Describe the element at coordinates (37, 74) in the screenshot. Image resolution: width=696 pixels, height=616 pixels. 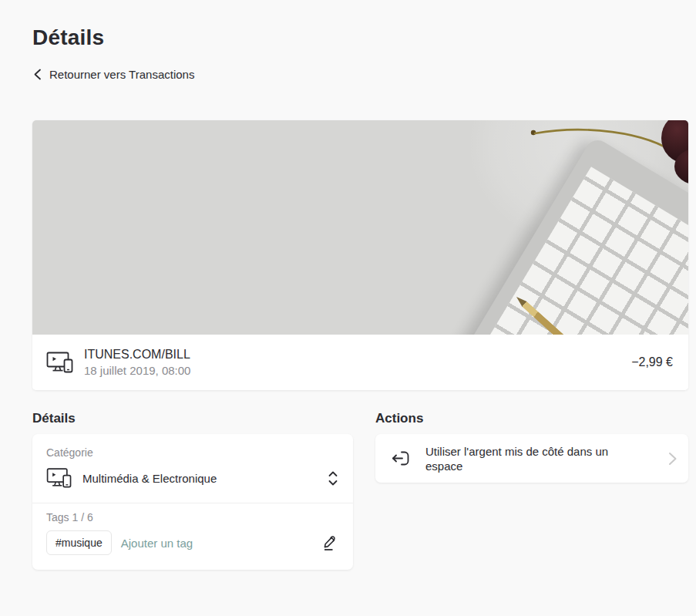
I see `chevron-left-icon` at that location.